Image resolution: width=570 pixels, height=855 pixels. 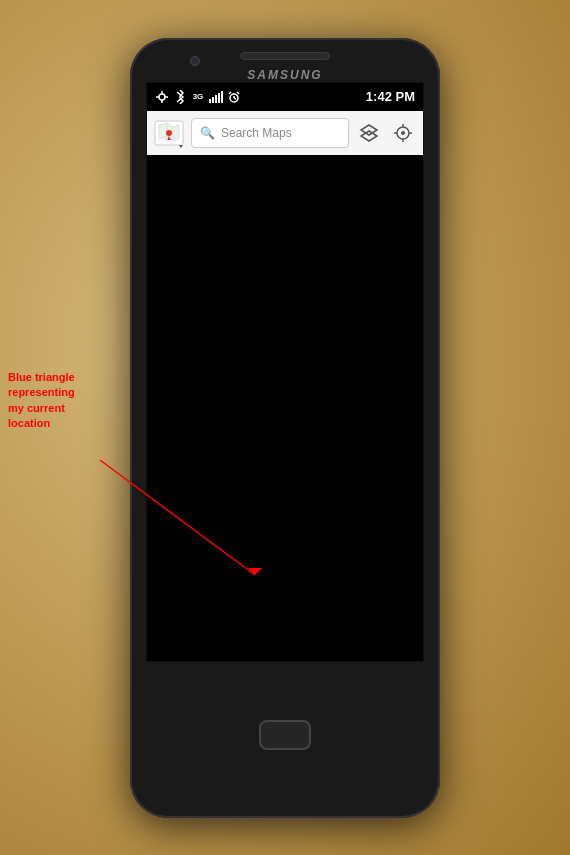 What do you see at coordinates (285, 56) in the screenshot?
I see `earpiece-speaker` at bounding box center [285, 56].